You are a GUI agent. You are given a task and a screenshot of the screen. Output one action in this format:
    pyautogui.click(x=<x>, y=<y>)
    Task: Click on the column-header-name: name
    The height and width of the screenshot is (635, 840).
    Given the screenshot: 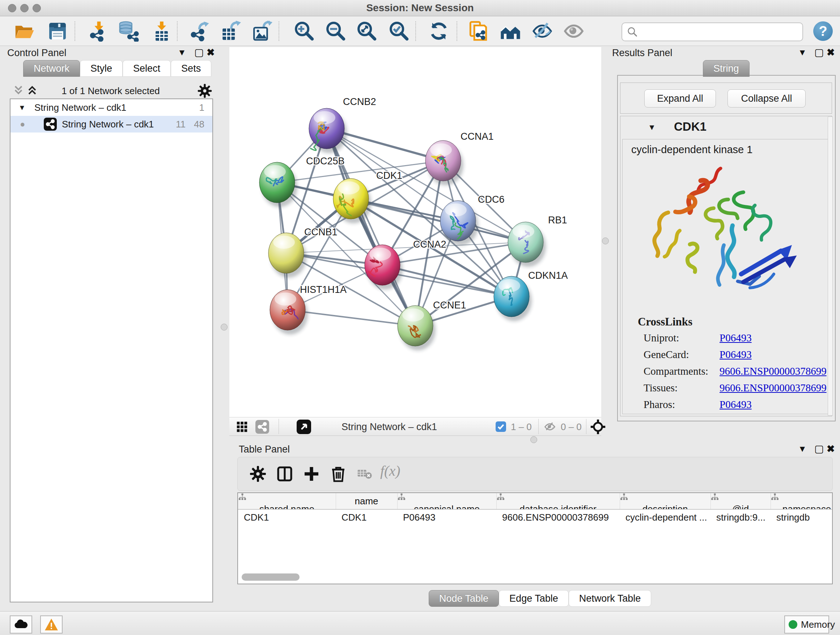 What is the action you would take?
    pyautogui.click(x=367, y=501)
    